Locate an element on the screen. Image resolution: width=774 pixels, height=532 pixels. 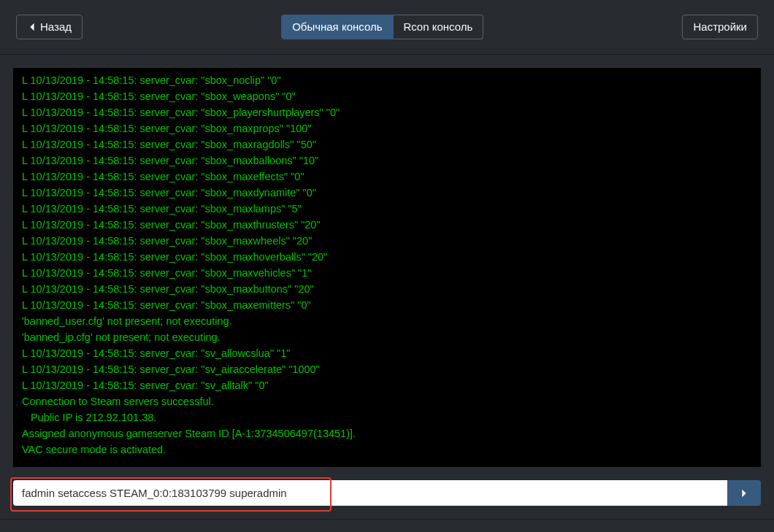
console-line: 'banned_ip.cfg' not present; not executi… is located at coordinates (387, 337).